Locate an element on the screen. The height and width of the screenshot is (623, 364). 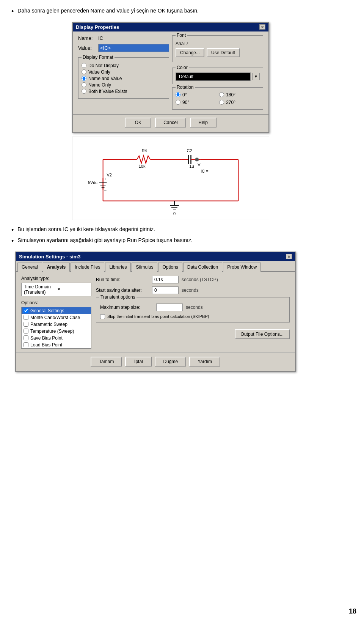
sim-body: Analysis type: Time Domain (Transient) ▼… is located at coordinates (155, 312).